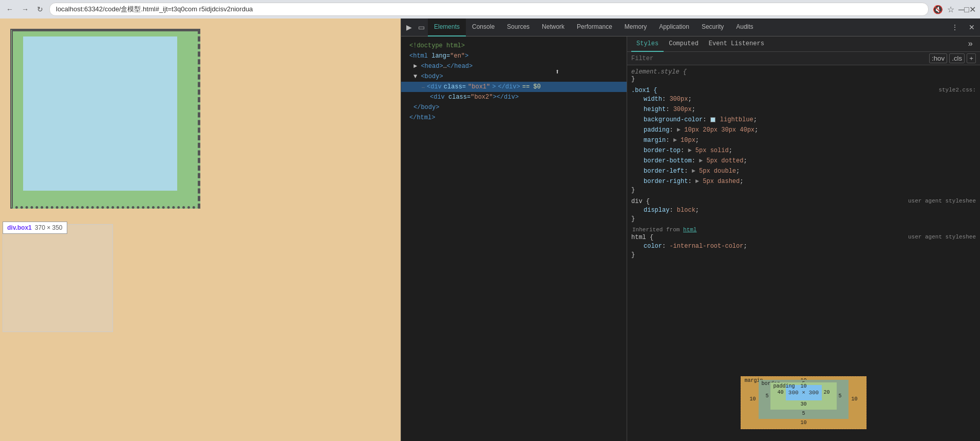 The image size is (980, 441). I want to click on forward-button: →, so click(25, 9).